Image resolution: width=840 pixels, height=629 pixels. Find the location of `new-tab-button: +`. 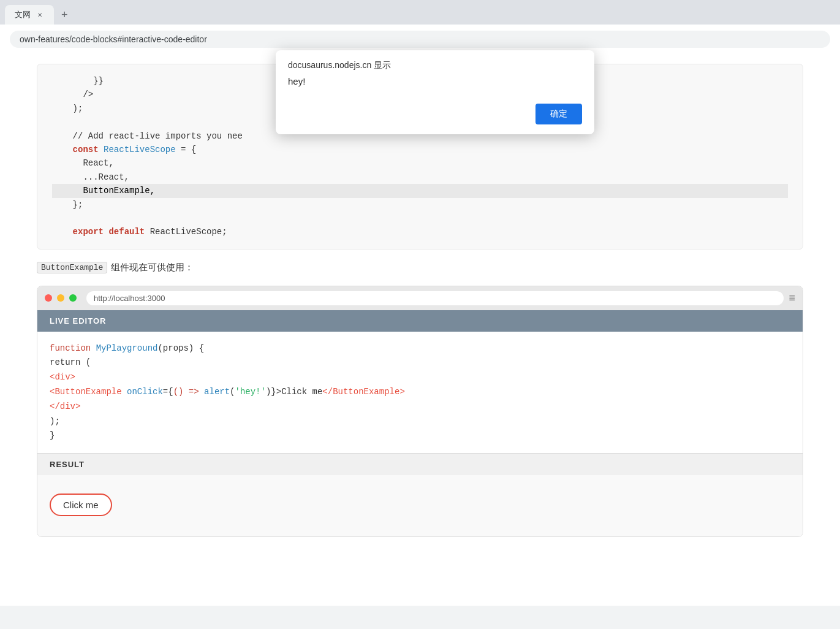

new-tab-button: + is located at coordinates (65, 15).